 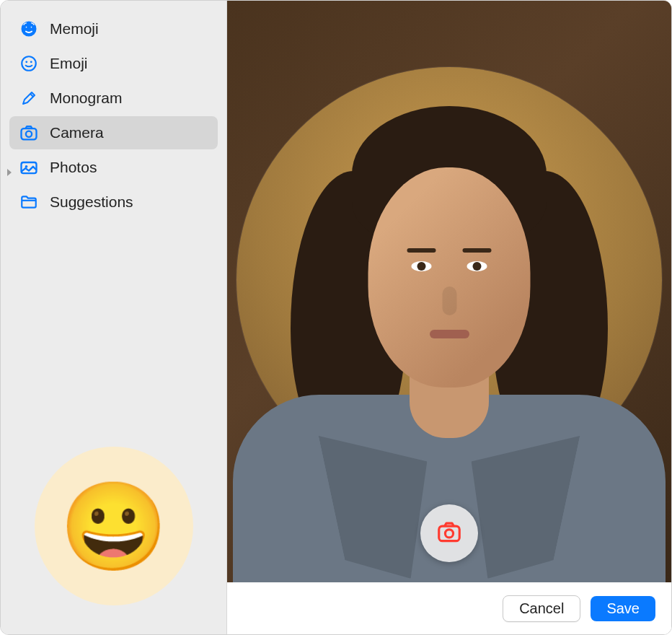 What do you see at coordinates (114, 115) in the screenshot?
I see `sidebar-list: Memoji Emoji` at bounding box center [114, 115].